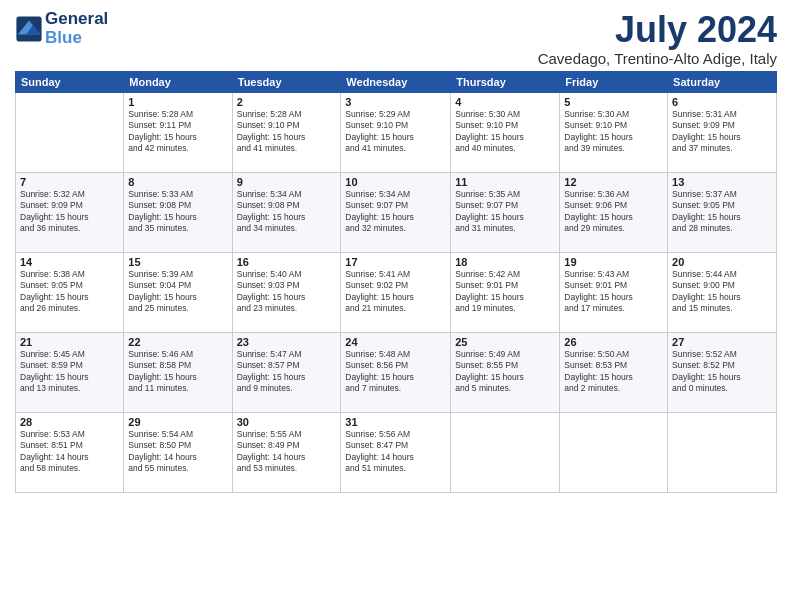 The height and width of the screenshot is (612, 792). What do you see at coordinates (178, 132) in the screenshot?
I see `day-info: Sunrise: 5:28 AM Sunset: 9:11 PM Dayligh…` at bounding box center [178, 132].